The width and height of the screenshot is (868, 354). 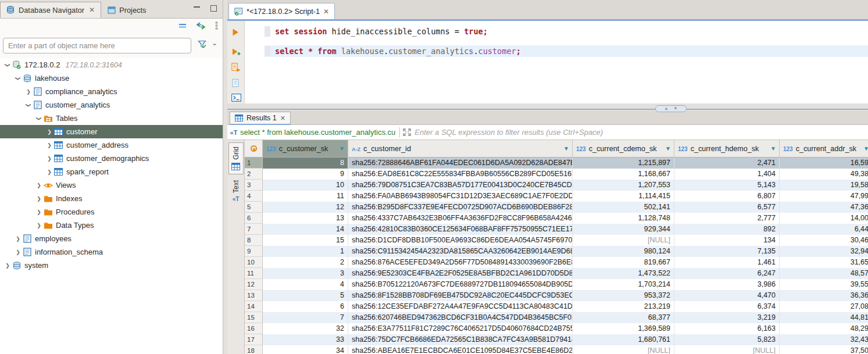 What do you see at coordinates (201, 26) in the screenshot?
I see `link-with-editor-icon` at bounding box center [201, 26].